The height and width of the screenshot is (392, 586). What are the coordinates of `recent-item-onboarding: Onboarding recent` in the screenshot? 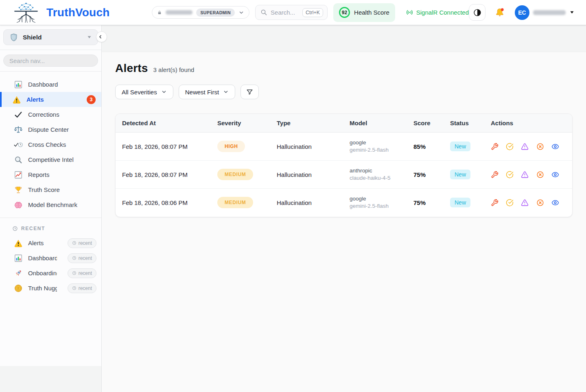 It's located at (50, 273).